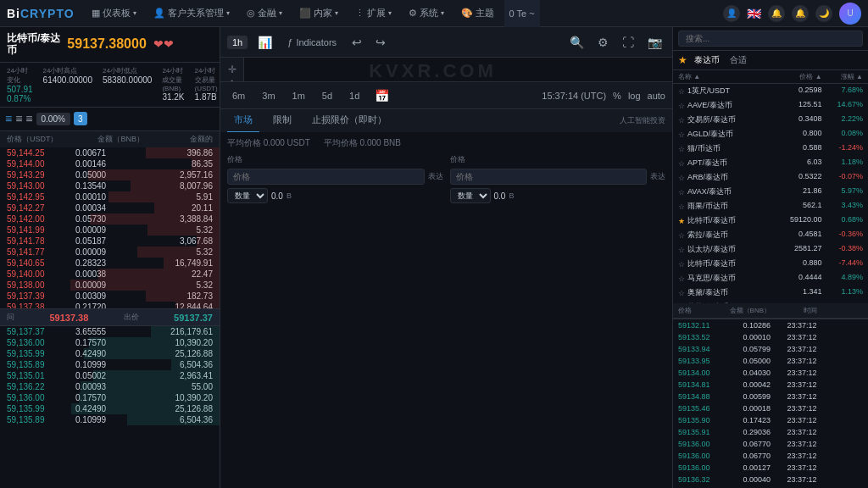  What do you see at coordinates (107, 44) in the screenshot?
I see `ticker-price: 59137.38000` at bounding box center [107, 44].